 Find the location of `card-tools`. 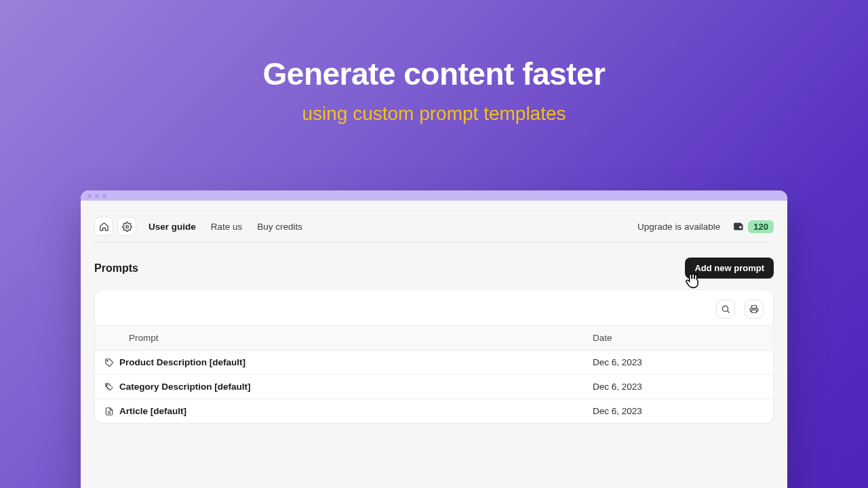

card-tools is located at coordinates (434, 311).